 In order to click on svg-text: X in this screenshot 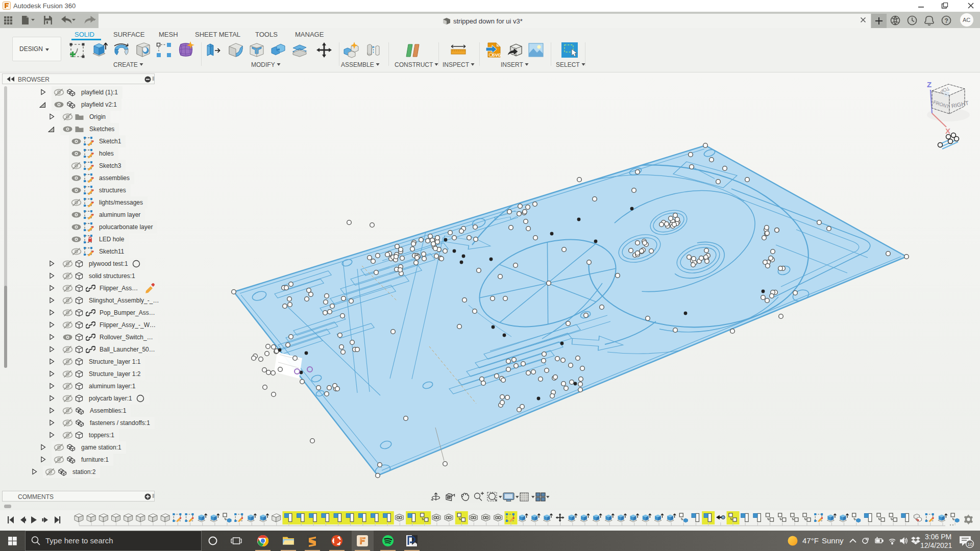, I will do `click(948, 131)`.